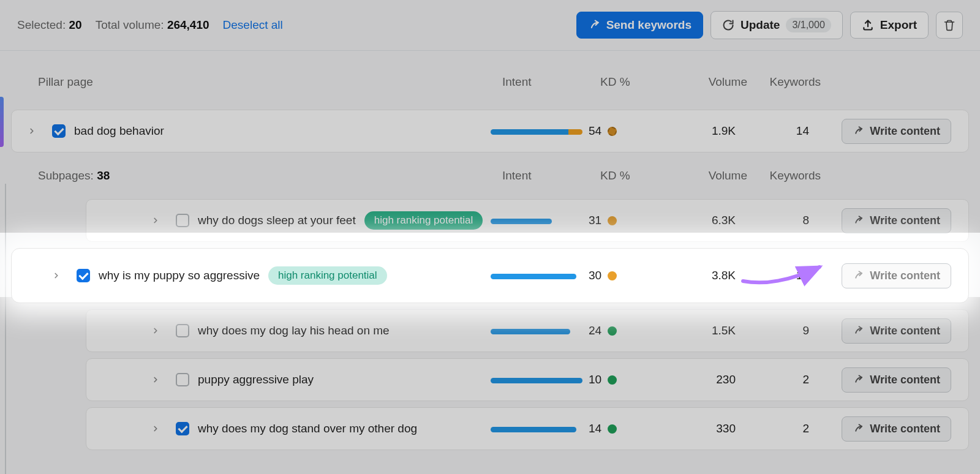  I want to click on keywords-count: 8, so click(772, 220).